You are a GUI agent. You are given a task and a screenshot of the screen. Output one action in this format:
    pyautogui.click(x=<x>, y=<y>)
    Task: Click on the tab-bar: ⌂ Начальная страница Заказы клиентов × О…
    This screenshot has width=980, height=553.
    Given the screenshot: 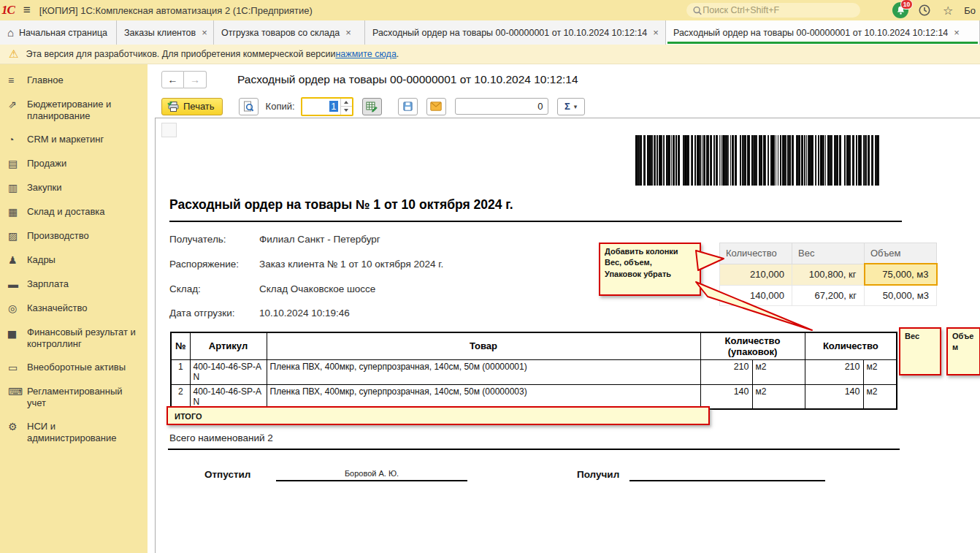 What is the action you would take?
    pyautogui.click(x=490, y=32)
    